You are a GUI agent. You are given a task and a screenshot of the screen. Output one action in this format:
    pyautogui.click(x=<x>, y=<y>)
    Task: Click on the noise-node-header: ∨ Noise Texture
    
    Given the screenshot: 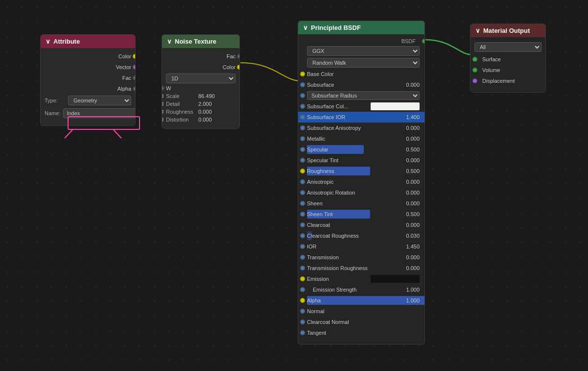 What is the action you would take?
    pyautogui.click(x=201, y=41)
    